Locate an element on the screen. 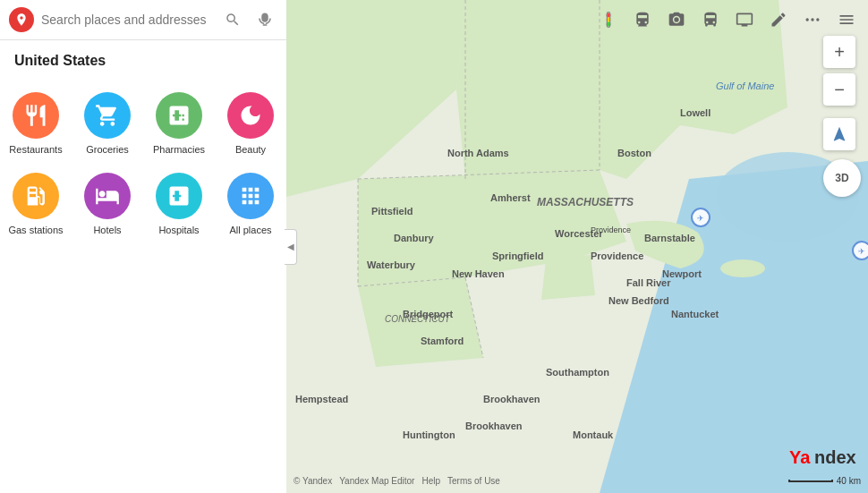  zoom-out-icon: − is located at coordinates (839, 89).